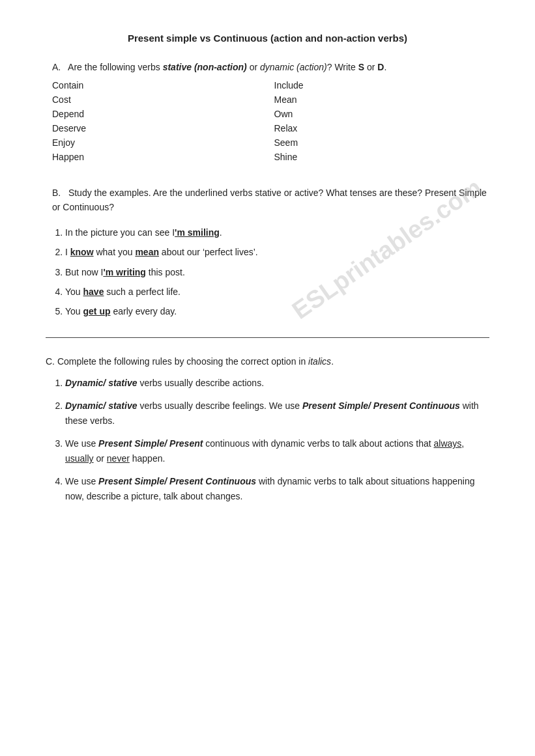  Describe the element at coordinates (382, 114) in the screenshot. I see `verb-item: Own` at that location.